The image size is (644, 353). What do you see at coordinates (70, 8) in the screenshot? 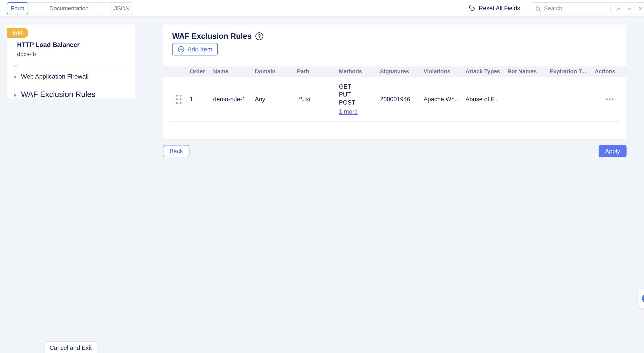
I see `view-mode-tabs: Form Documentation JSON` at bounding box center [70, 8].